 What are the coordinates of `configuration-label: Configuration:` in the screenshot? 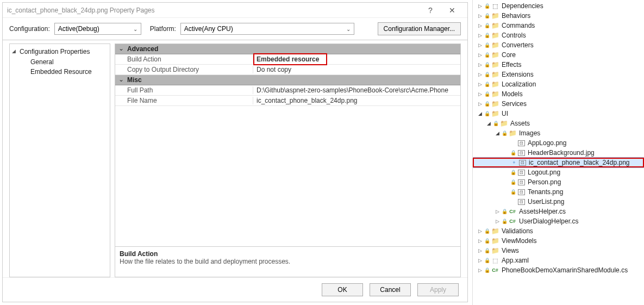 It's located at (29, 29).